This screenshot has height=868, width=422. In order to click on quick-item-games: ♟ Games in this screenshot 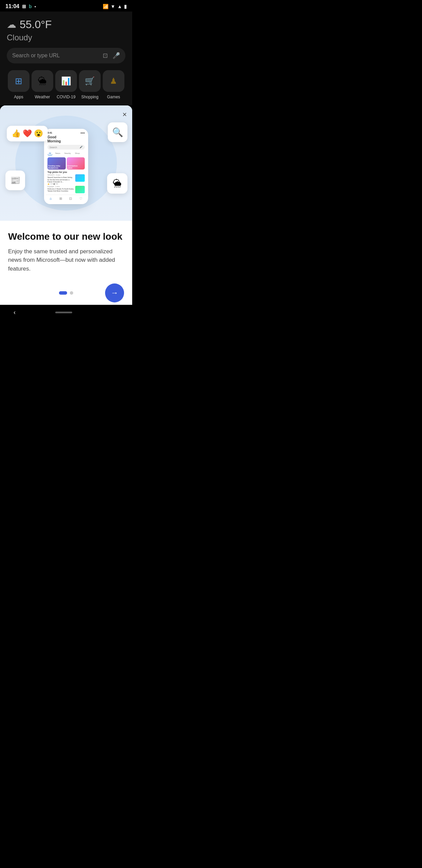, I will do `click(114, 85)`.